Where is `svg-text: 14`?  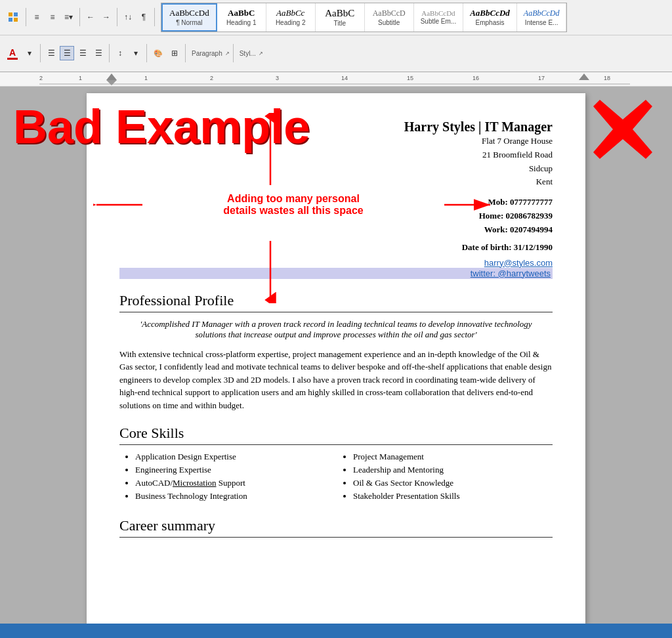
svg-text: 14 is located at coordinates (345, 78).